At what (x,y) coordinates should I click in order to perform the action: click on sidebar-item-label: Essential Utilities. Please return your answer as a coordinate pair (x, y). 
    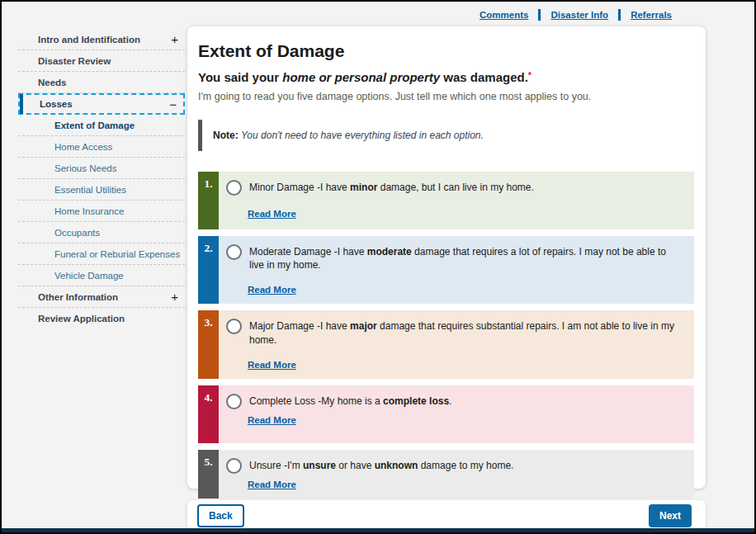
    Looking at the image, I should click on (91, 190).